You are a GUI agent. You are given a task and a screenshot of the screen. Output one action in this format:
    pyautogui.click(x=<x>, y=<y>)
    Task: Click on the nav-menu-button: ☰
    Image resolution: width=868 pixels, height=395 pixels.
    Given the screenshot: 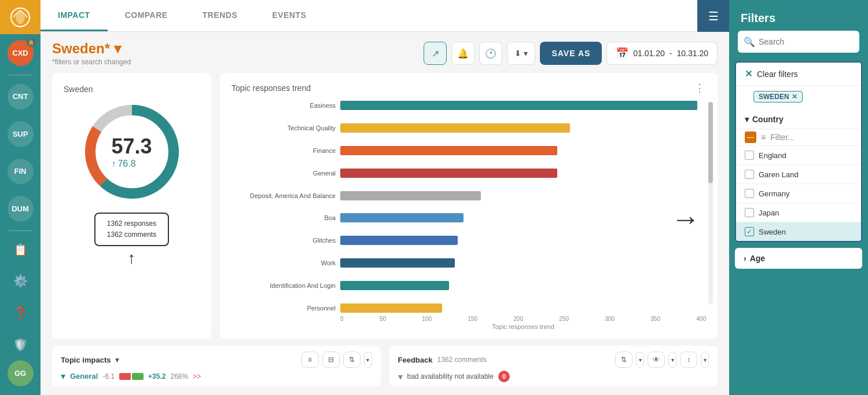 What is the action you would take?
    pyautogui.click(x=713, y=16)
    